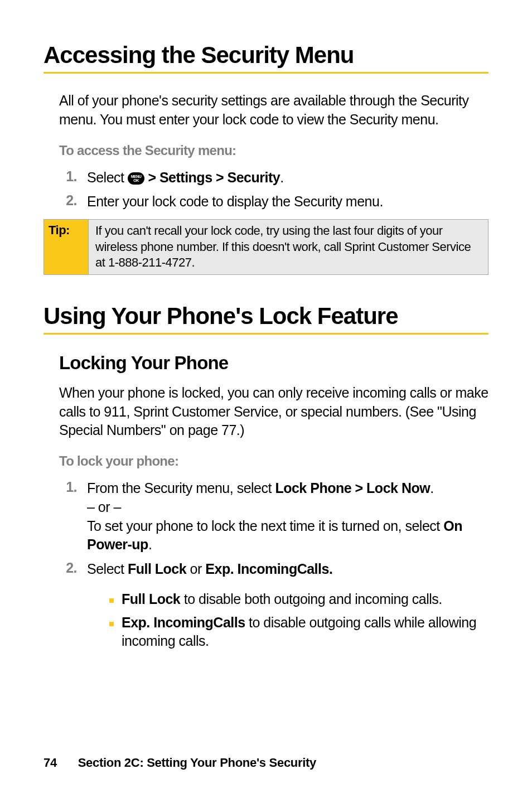 This screenshot has width=532, height=798. Describe the element at coordinates (299, 599) in the screenshot. I see `bullet-item: Full Lock to disable both outgoing and i…` at that location.